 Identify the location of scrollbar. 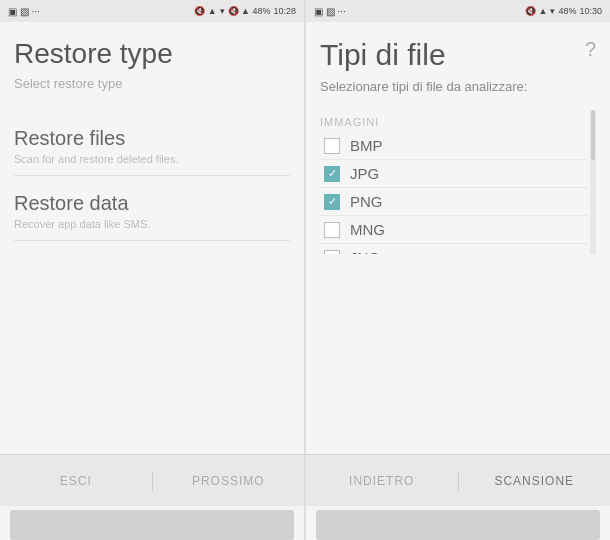
(593, 182).